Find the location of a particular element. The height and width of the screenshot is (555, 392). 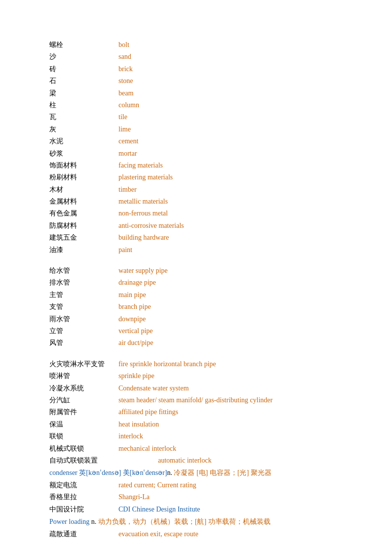

english-term: sand is located at coordinates (125, 57).